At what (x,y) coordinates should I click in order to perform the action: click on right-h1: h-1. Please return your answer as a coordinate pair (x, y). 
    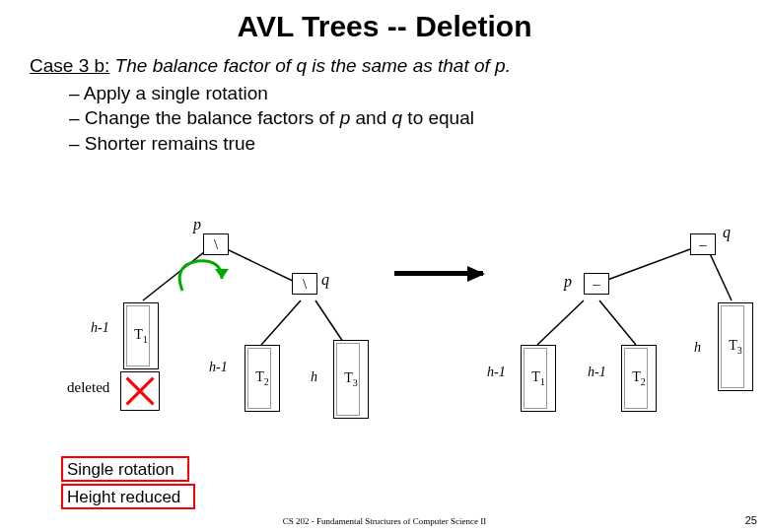
    Looking at the image, I should click on (497, 372).